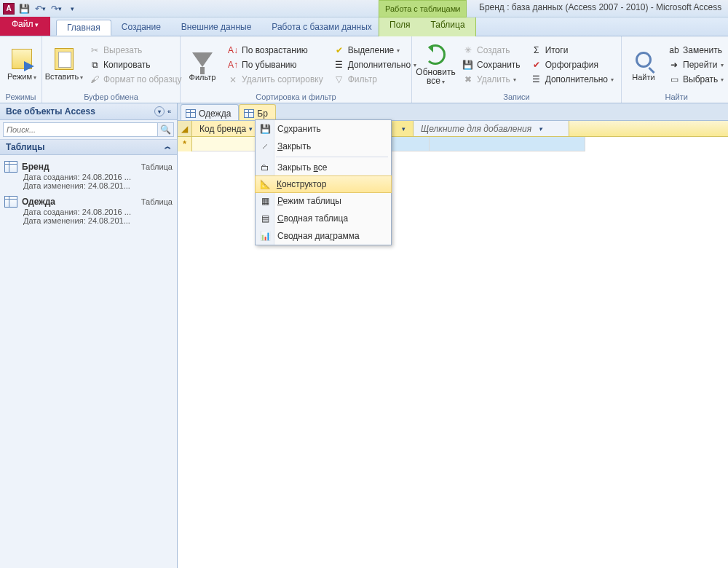 This screenshot has height=568, width=728. What do you see at coordinates (233, 79) in the screenshot?
I see `clear-sort-icon: ⨯` at bounding box center [233, 79].